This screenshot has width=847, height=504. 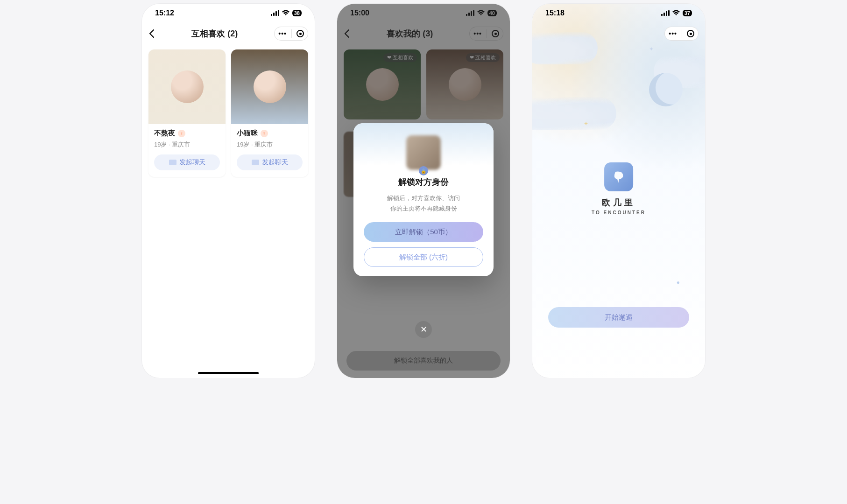 I want to click on unlock-now-button: 立即解锁（50币）, so click(x=424, y=232).